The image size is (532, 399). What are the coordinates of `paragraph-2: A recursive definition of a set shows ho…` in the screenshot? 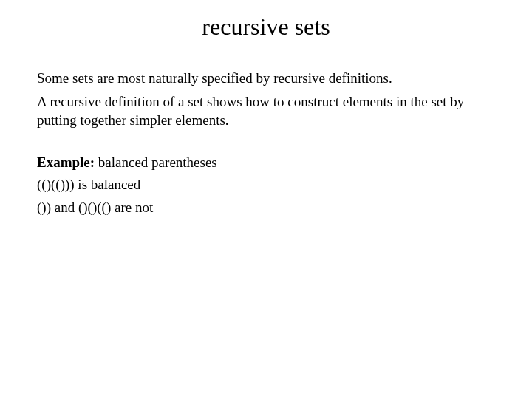 It's located at (266, 111).